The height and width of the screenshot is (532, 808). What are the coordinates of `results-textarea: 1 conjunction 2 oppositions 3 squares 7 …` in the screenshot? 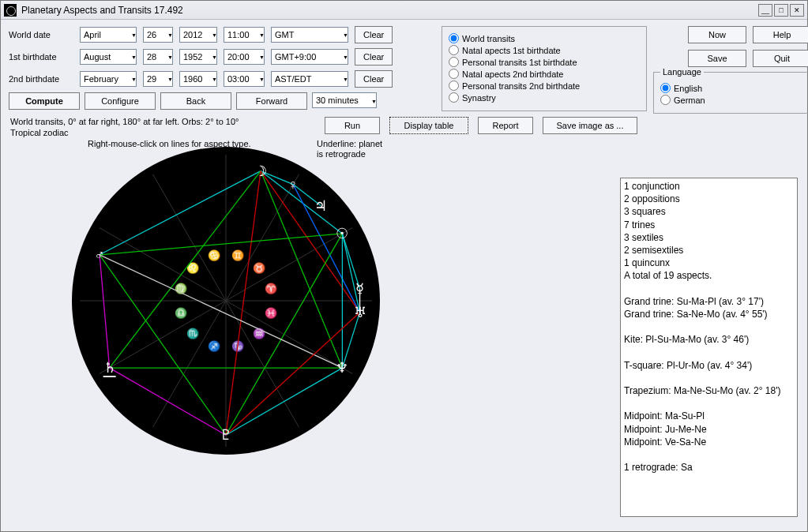 It's located at (709, 347).